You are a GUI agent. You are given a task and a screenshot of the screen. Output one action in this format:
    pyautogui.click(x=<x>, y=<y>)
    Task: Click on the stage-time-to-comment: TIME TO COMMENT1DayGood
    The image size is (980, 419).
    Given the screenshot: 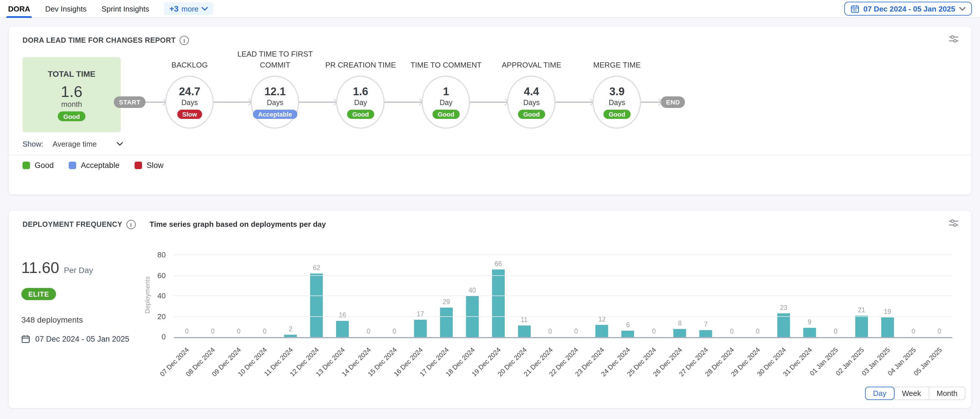 What is the action you would take?
    pyautogui.click(x=446, y=102)
    